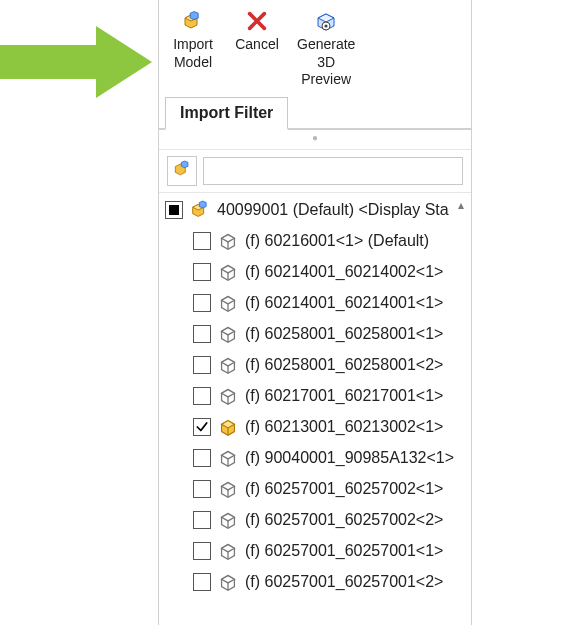  What do you see at coordinates (344, 303) in the screenshot?
I see `tree-item-label: (f) 60214001_60214001<1>` at bounding box center [344, 303].